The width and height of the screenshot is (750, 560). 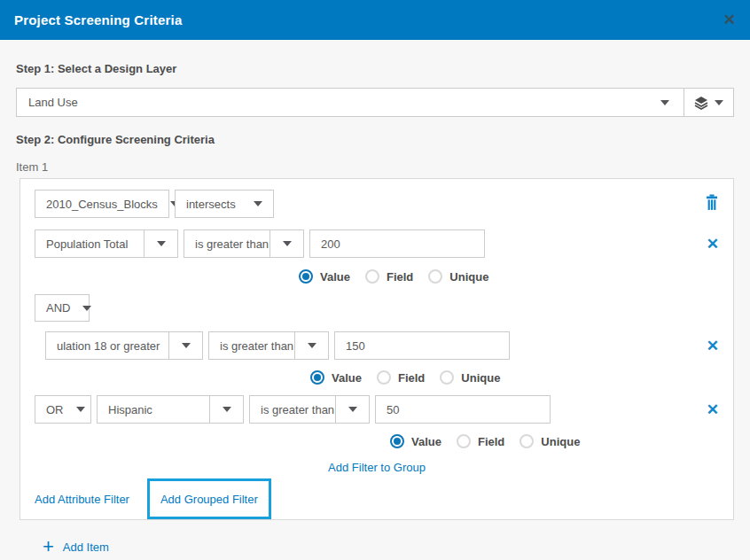 What do you see at coordinates (375, 19) in the screenshot?
I see `dialog-header: Project Screening Criteria ✕` at bounding box center [375, 19].